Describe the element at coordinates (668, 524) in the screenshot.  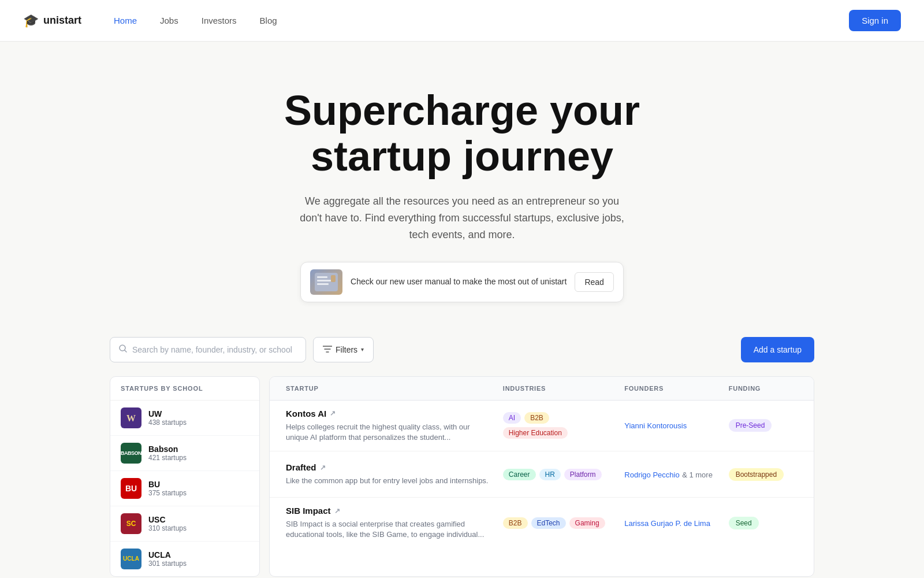
I see `founder-link: Larissa Gurjao P. de Lima` at that location.